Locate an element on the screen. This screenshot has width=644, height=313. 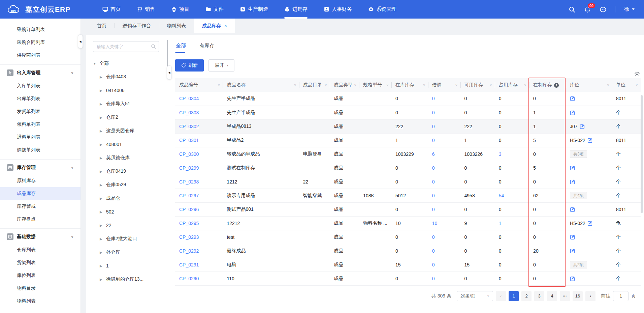
location-count-tag: 共3项 is located at coordinates (579, 154).